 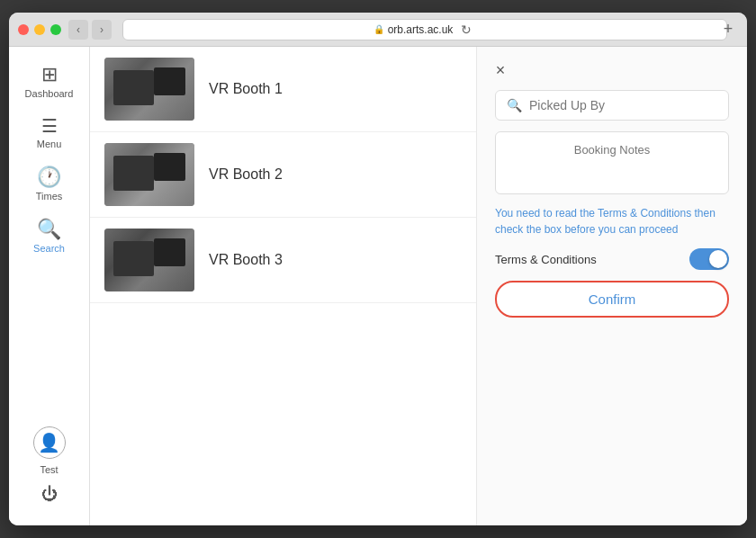 What do you see at coordinates (246, 175) in the screenshot?
I see `booth-name-2: VR Booth 2` at bounding box center [246, 175].